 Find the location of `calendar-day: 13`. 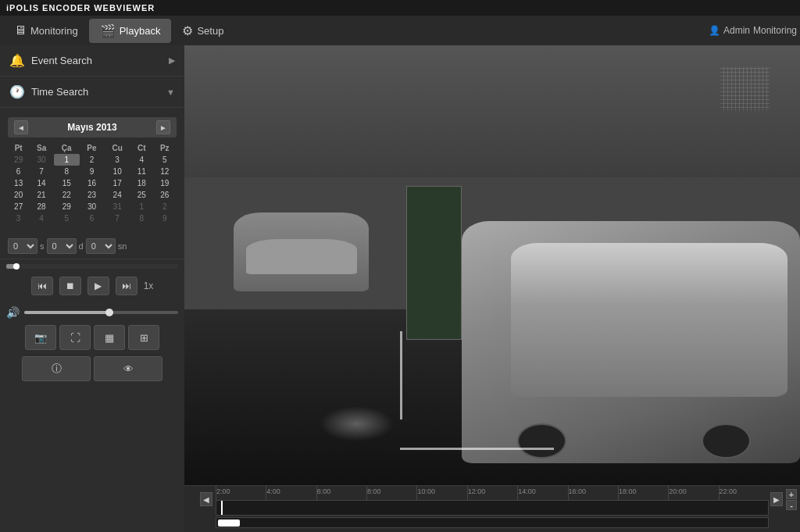

calendar-day: 13 is located at coordinates (19, 183).